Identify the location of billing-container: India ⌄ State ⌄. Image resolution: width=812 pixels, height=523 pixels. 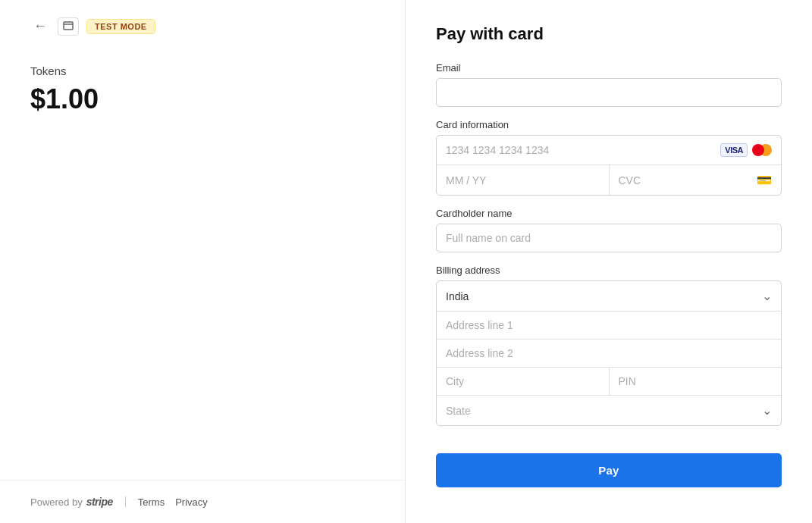
(609, 353).